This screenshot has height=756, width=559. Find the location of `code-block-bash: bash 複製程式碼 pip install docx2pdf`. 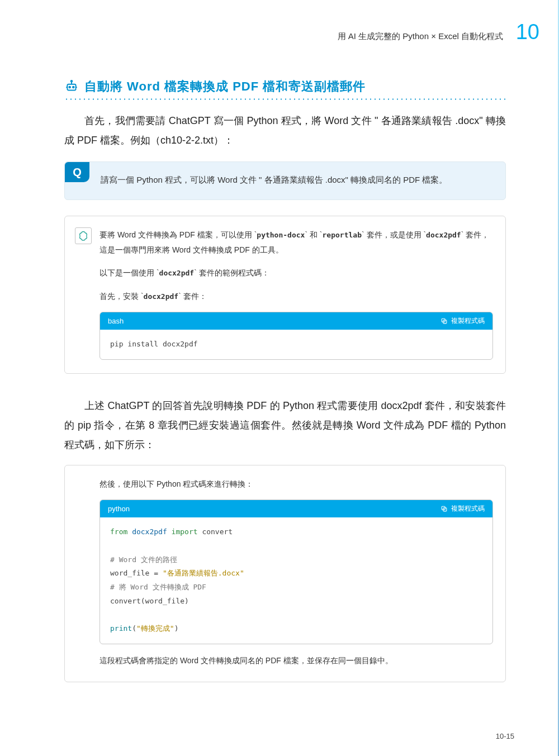

code-block-bash: bash 複製程式碼 pip install docx2pdf is located at coordinates (296, 336).